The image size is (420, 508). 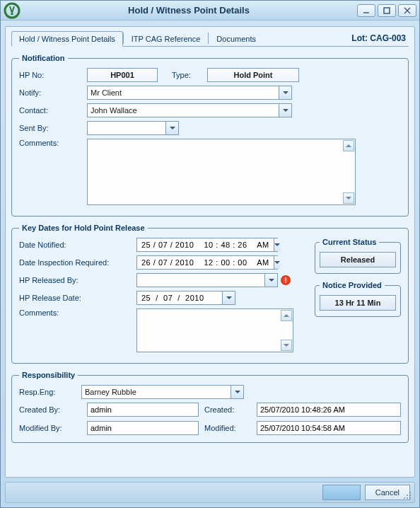 What do you see at coordinates (228, 428) in the screenshot?
I see `modified-label: Modified:` at bounding box center [228, 428].